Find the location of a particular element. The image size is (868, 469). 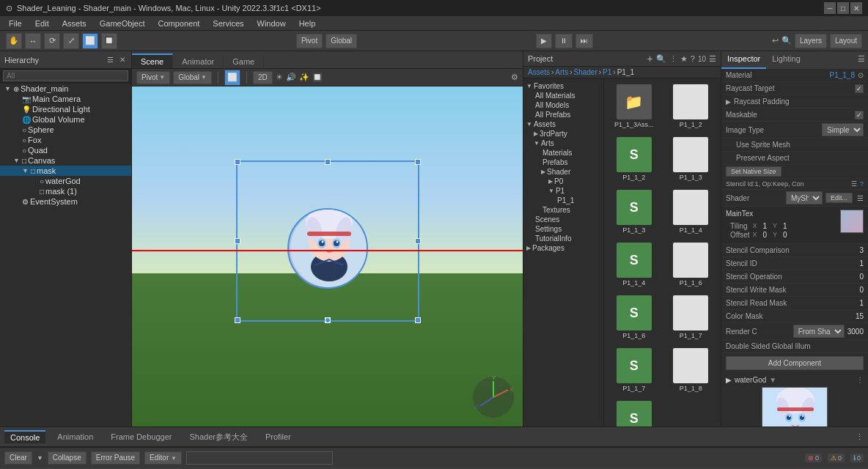

maximize-button: □ is located at coordinates (843, 8).